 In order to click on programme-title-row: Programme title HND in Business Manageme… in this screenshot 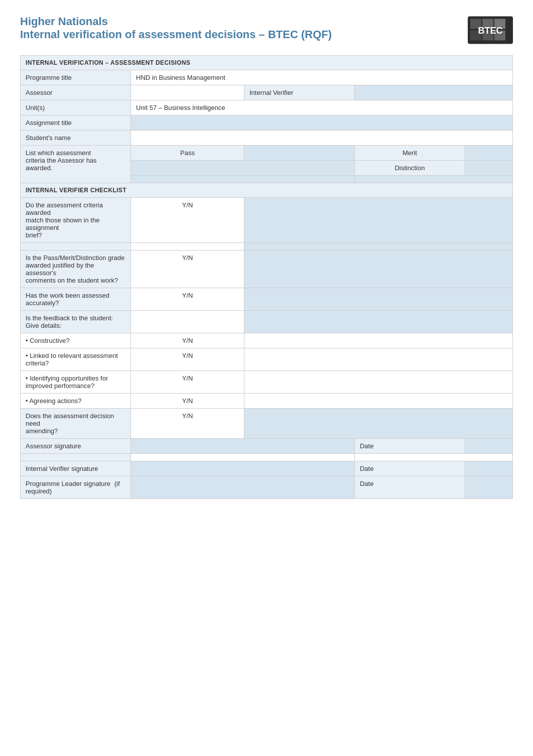, I will do `click(267, 78)`.